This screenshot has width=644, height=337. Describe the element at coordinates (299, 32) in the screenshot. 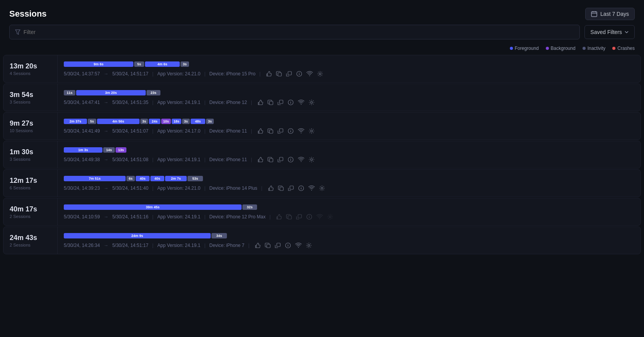

I see `filter-input` at that location.